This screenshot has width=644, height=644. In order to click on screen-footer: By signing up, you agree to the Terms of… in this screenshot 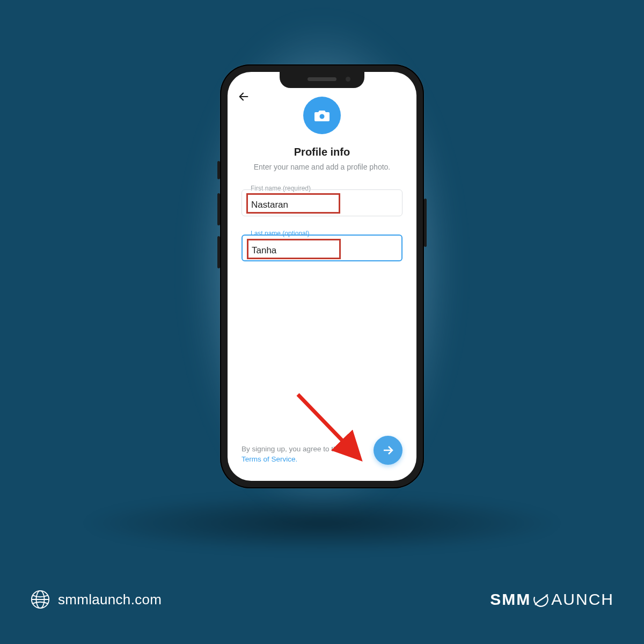, I will do `click(322, 451)`.